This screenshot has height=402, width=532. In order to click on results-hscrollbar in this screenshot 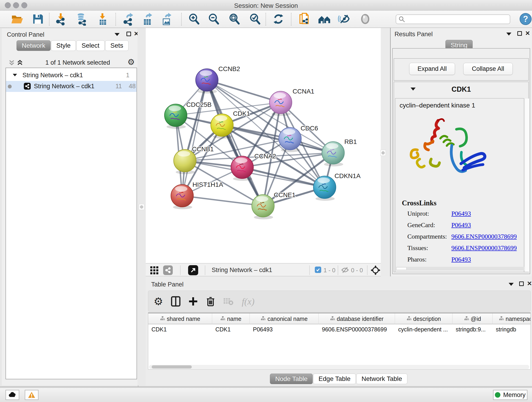, I will do `click(460, 268)`.